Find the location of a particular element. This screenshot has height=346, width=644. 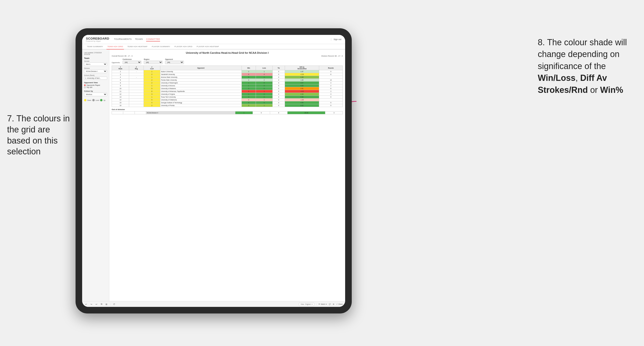

table-cell: -2.29 is located at coordinates (302, 74).